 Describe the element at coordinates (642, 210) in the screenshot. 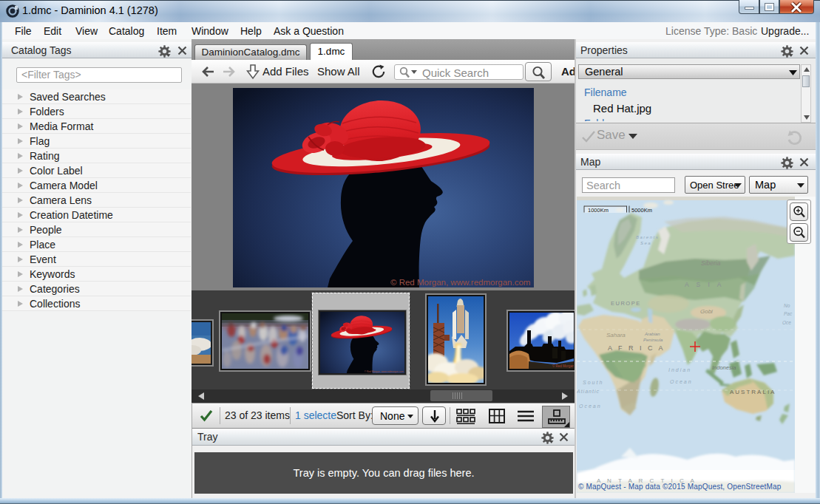

I see `svg-text: 5000Km` at that location.